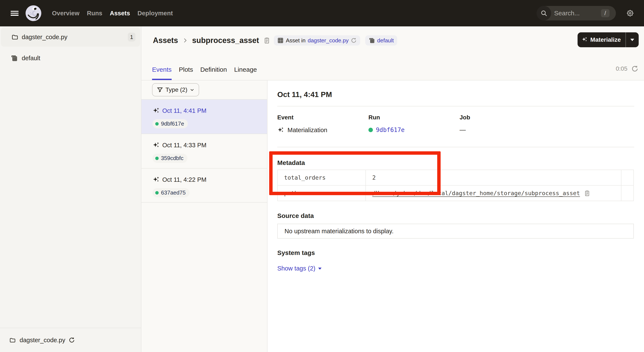 The image size is (644, 352). What do you see at coordinates (14, 13) in the screenshot?
I see `menu-icon` at bounding box center [14, 13].